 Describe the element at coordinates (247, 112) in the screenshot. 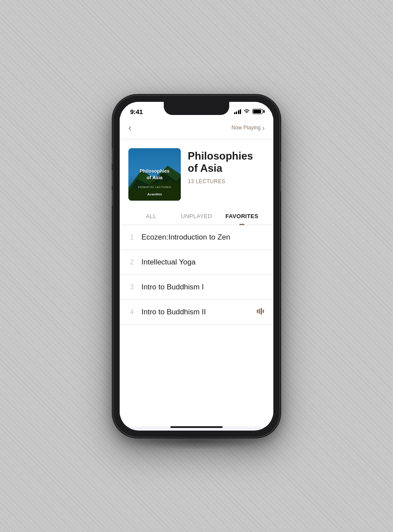

I see `wifi-icon` at that location.